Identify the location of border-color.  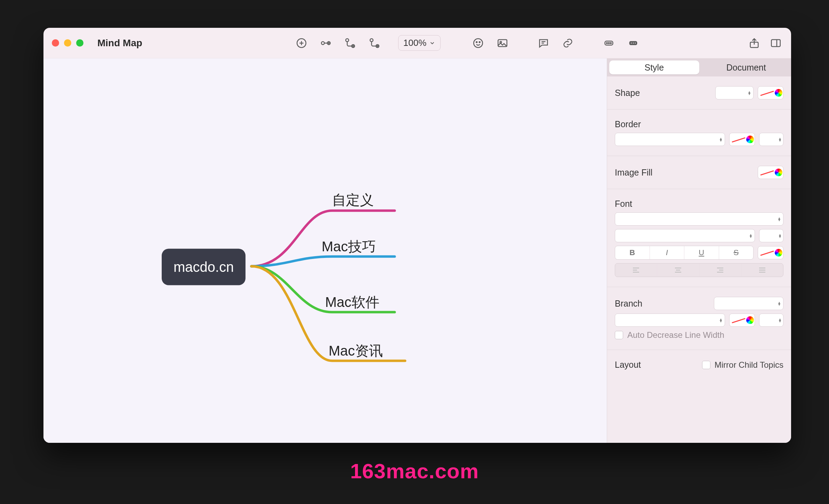
(742, 139).